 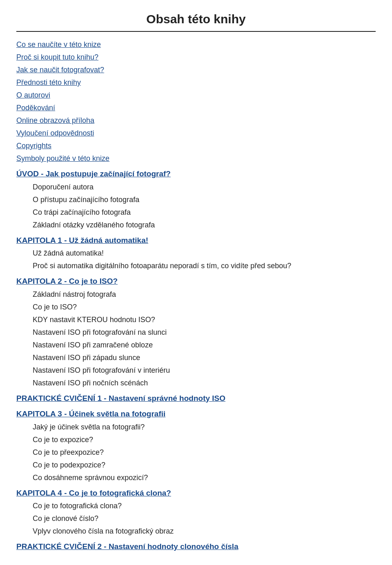 I want to click on list-item: Co dosáhneme správnou expozicí?, so click(x=196, y=478).